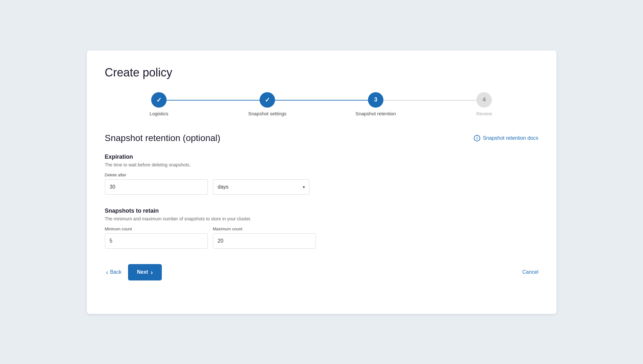 This screenshot has height=364, width=643. Describe the element at coordinates (159, 100) in the screenshot. I see `check-icon-logistics` at that location.